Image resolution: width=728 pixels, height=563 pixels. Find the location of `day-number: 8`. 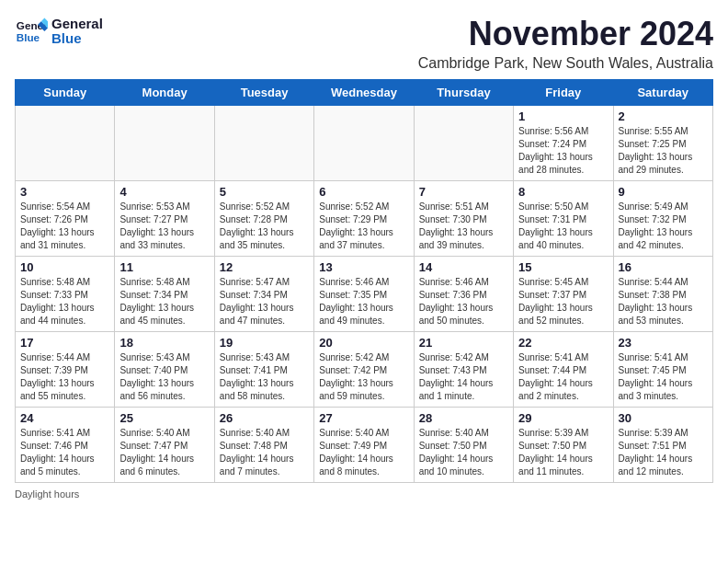

day-number: 8 is located at coordinates (563, 191).